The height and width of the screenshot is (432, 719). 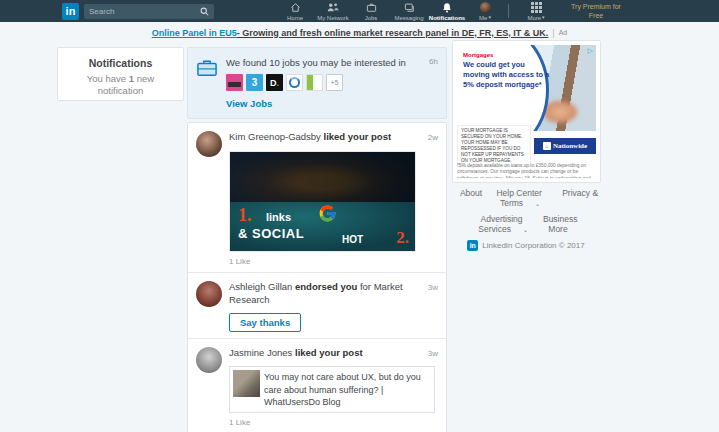 I want to click on company-logos-row: 3 D. +5, so click(x=332, y=82).